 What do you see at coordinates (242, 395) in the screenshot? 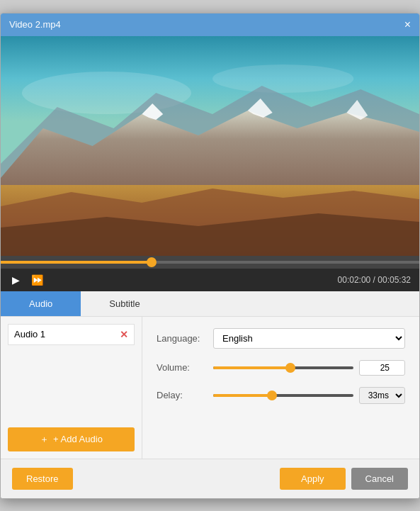
I see `delay-slider-fill` at bounding box center [242, 395].